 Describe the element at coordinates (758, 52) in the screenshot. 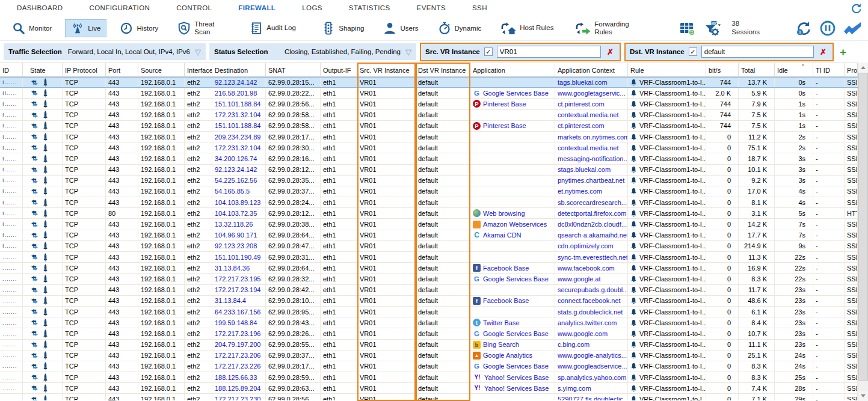

I see `dst-vr-input` at that location.